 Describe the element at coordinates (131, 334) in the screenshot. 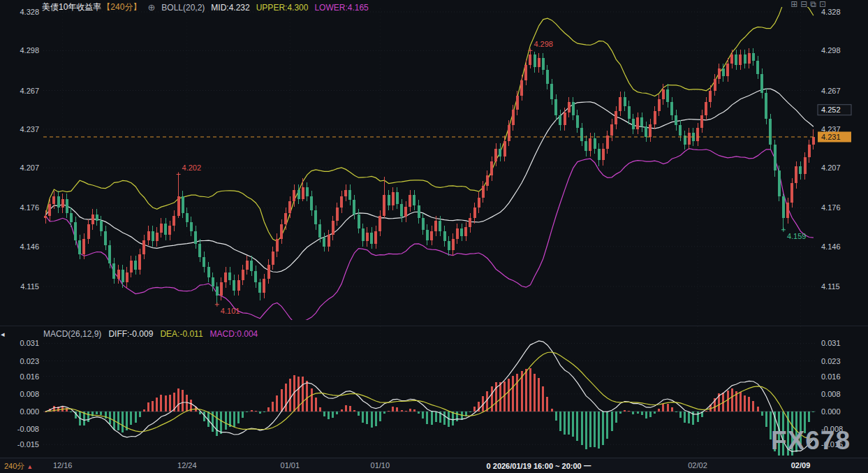

I see `macd-diff-value: DIFF:-0.009` at that location.